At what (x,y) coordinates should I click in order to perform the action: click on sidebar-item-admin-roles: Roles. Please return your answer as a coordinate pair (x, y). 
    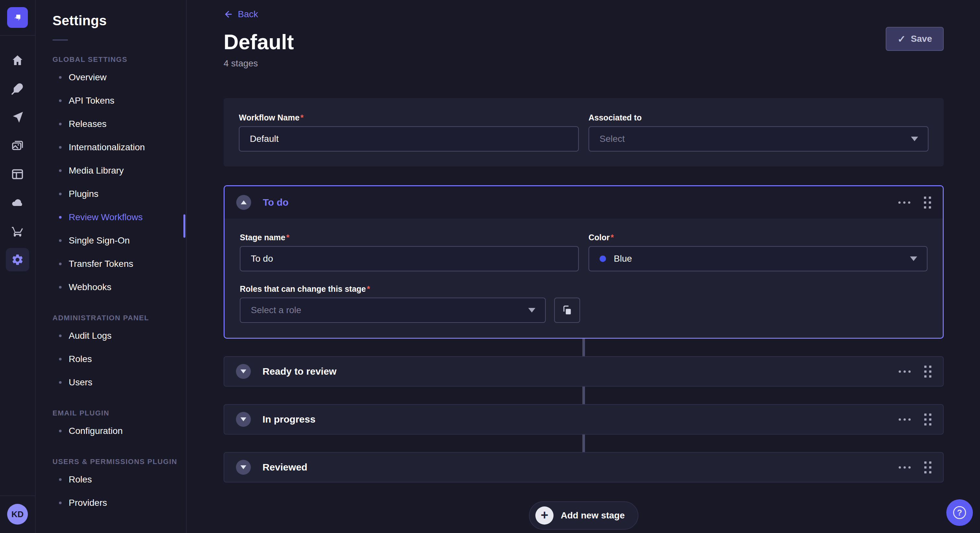
    Looking at the image, I should click on (119, 359).